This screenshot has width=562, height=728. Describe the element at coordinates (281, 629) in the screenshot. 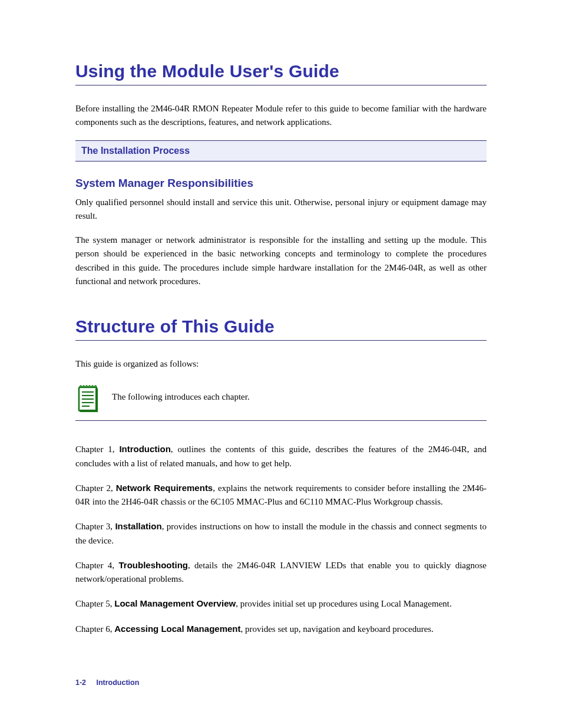

I see `chapter-item: Chapter 6, Accessing Local Management, p…` at that location.